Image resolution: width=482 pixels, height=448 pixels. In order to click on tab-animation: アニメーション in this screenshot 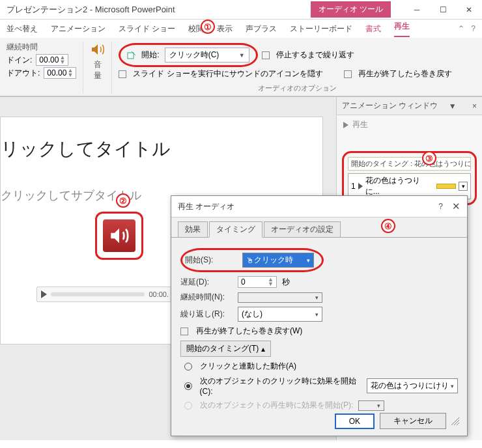, I will do `click(78, 29)`.